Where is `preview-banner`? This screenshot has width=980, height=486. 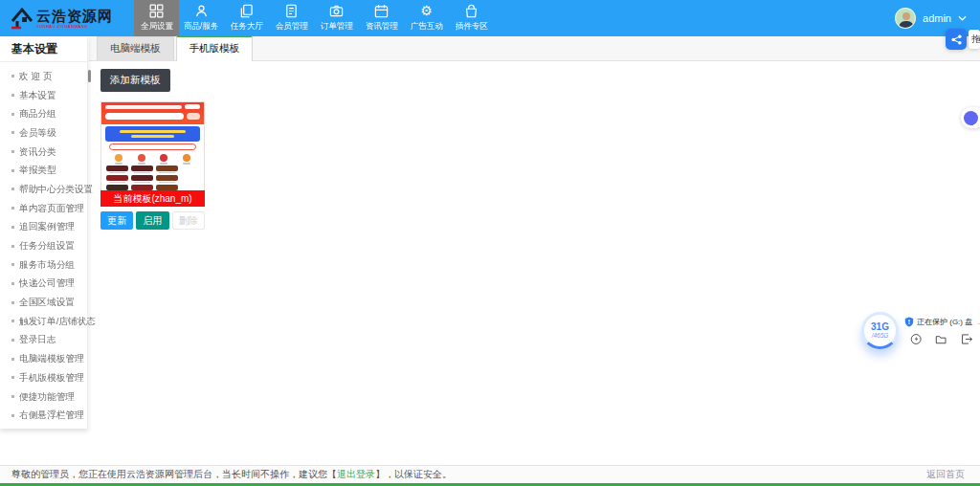 preview-banner is located at coordinates (153, 134).